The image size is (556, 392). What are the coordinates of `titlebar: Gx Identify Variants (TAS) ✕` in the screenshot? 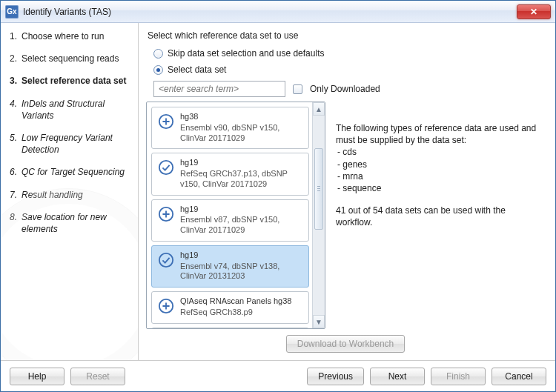 It's located at (278, 12).